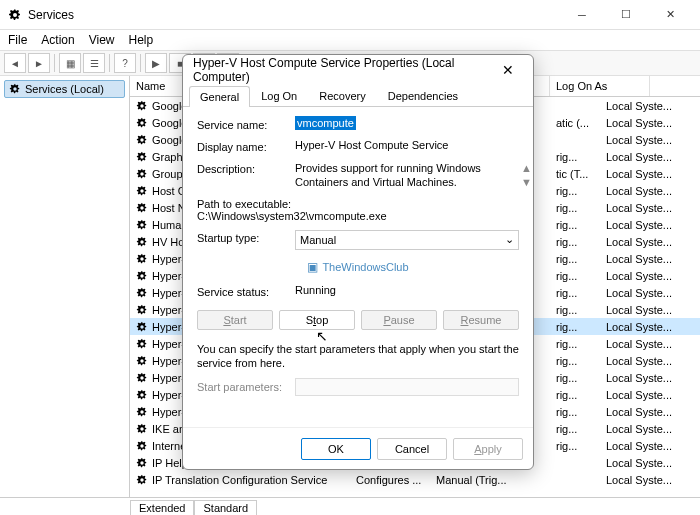  I want to click on scroll-down-icon: ▼, so click(525, 182).